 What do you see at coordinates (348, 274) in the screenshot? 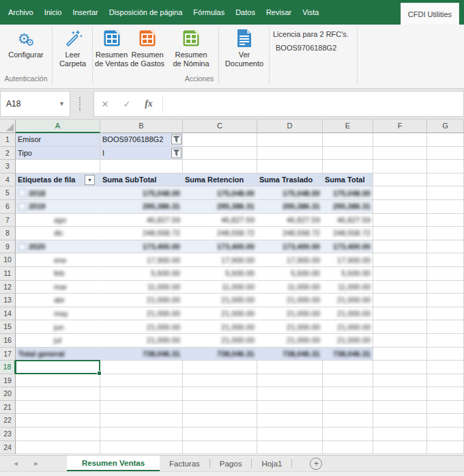
I see `cell-e11: 5,500.00` at bounding box center [348, 274].